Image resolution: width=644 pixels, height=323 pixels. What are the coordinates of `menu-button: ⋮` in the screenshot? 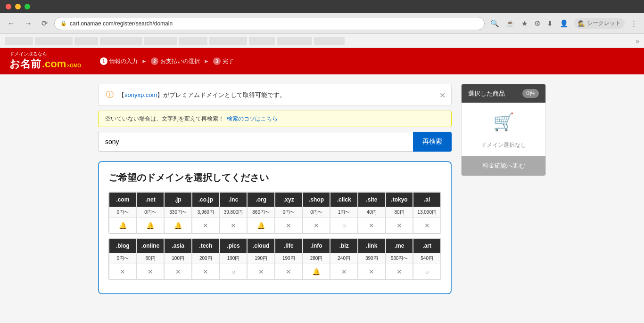 It's located at (634, 24).